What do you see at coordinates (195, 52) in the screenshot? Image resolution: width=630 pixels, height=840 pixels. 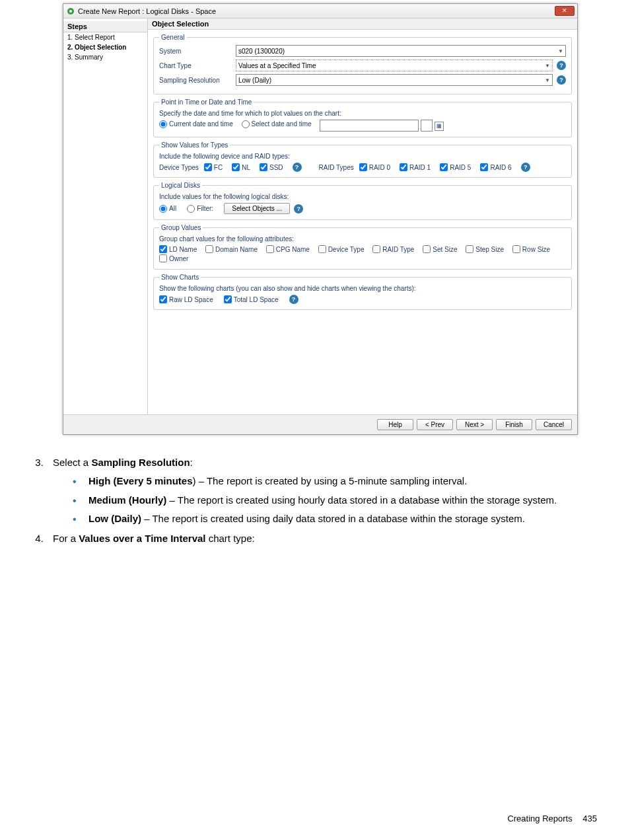 I see `system-label: System` at bounding box center [195, 52].